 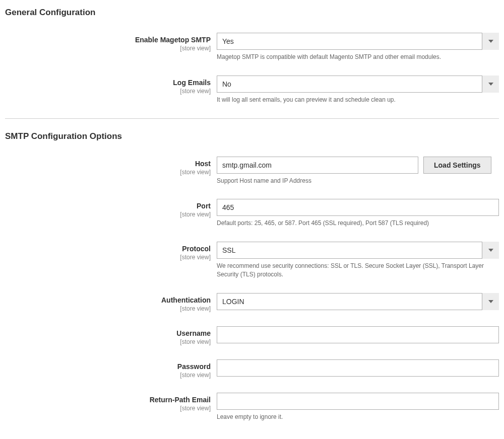 I want to click on field-label: Host, so click(x=108, y=164).